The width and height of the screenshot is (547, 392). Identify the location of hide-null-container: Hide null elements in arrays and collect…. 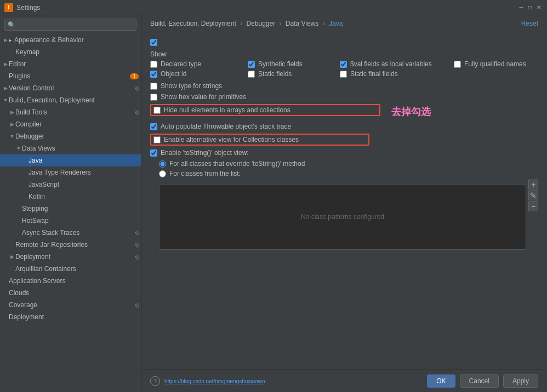
(344, 112).